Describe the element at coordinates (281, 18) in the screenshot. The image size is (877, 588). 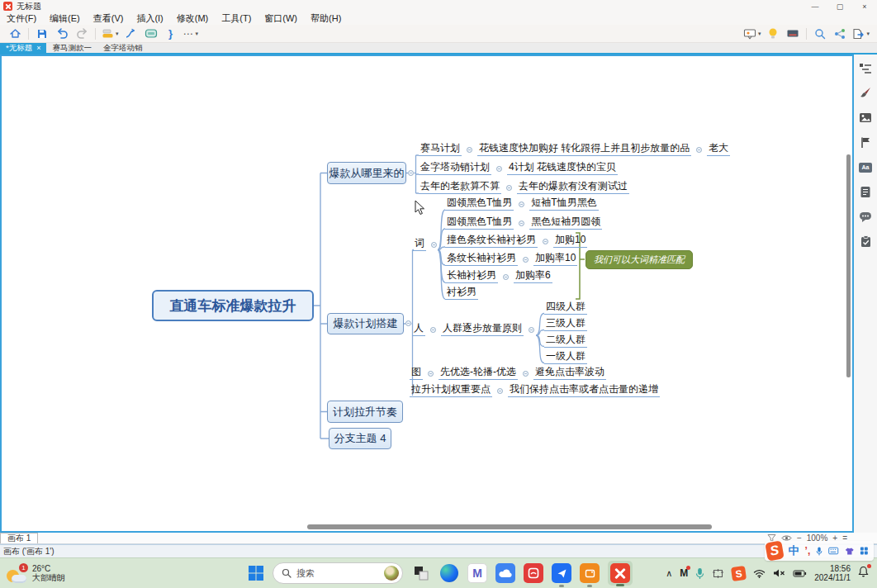
I see `menu-window: 窗口(W)` at that location.